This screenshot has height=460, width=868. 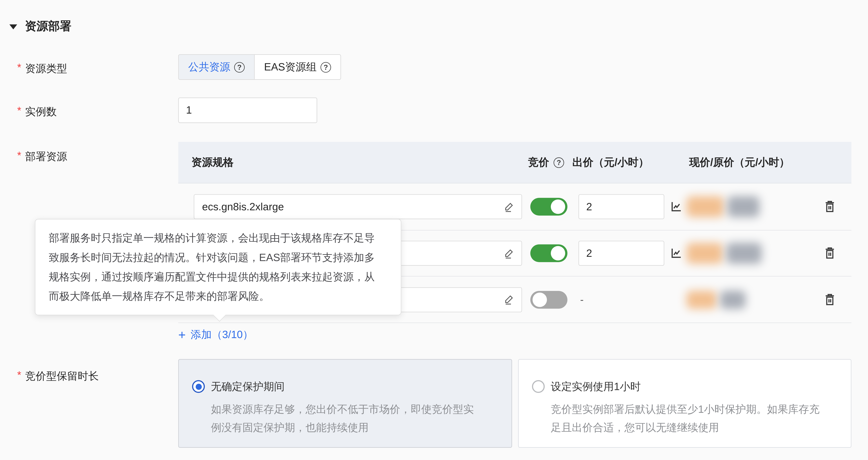 I want to click on tooltip-text-line: 部署服务时只指定单一规格的计算资源，会出现由于该规格库存不足导, so click(x=218, y=238).